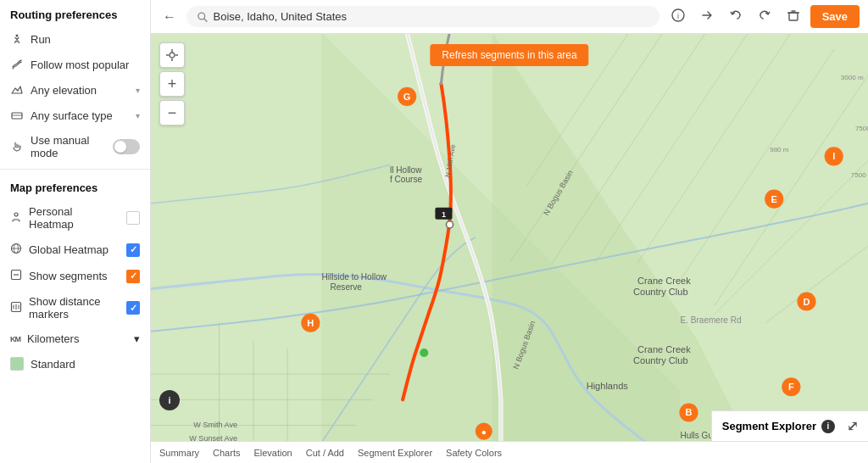  I want to click on routing-preferences-title: Routing preferences, so click(75, 14).